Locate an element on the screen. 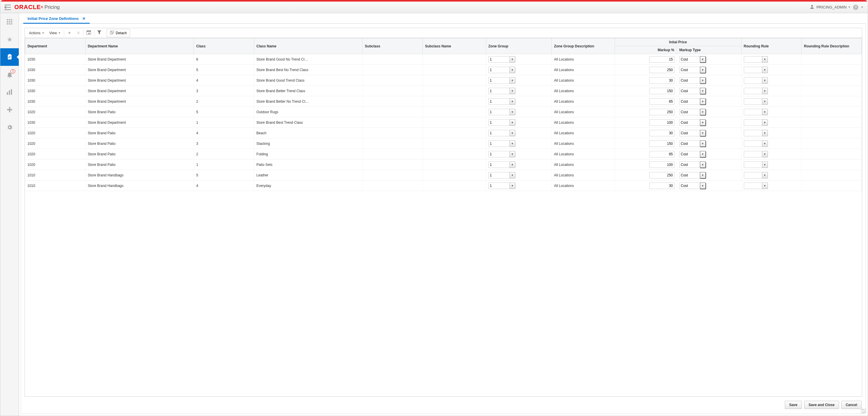 The image size is (868, 416). add-row-button: ＋ is located at coordinates (69, 33).